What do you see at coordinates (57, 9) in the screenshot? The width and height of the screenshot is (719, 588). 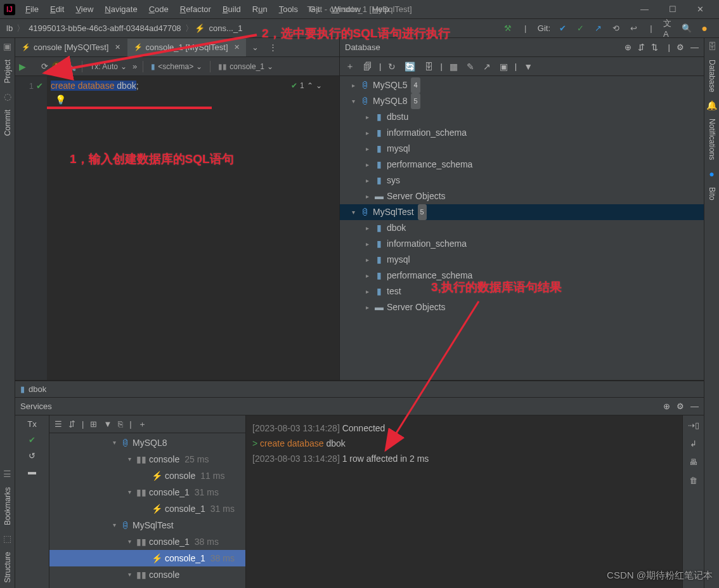 I see `menu-edit: Edit` at bounding box center [57, 9].